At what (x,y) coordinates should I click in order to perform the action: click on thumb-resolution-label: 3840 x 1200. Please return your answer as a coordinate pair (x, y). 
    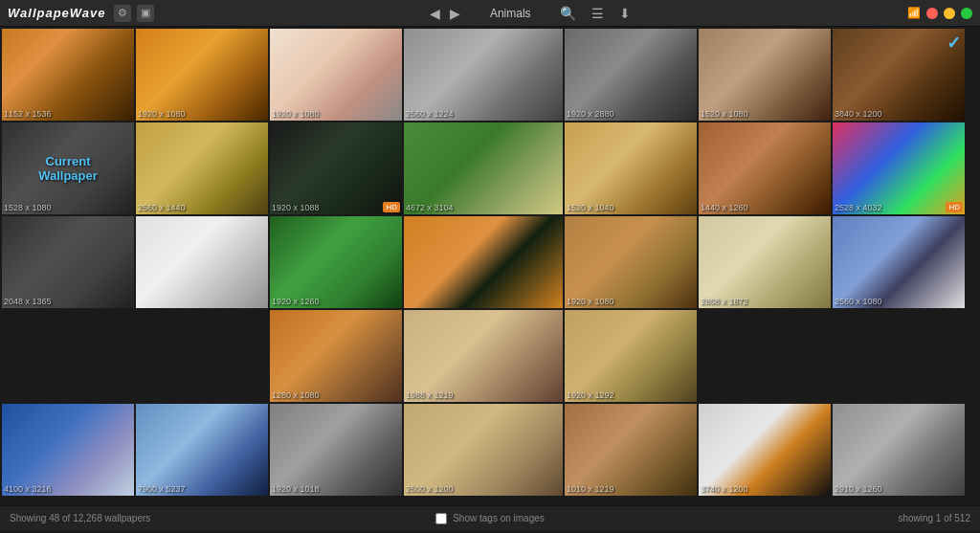
    Looking at the image, I should click on (858, 114).